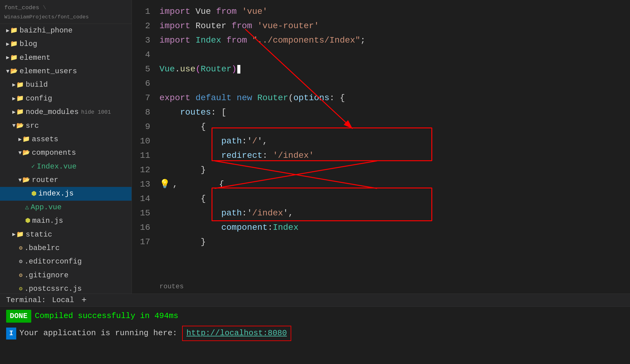 The height and width of the screenshot is (364, 630). I want to click on sidebar-item-config: ▶ 📁 config, so click(66, 99).